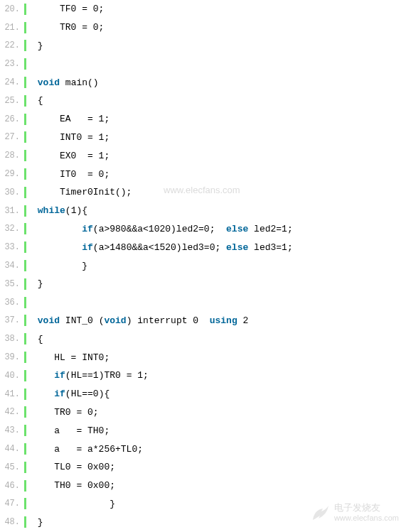  What do you see at coordinates (203, 321) in the screenshot?
I see `code-line: 37. void INT_0 (void) interrupt 0 using …` at bounding box center [203, 321].